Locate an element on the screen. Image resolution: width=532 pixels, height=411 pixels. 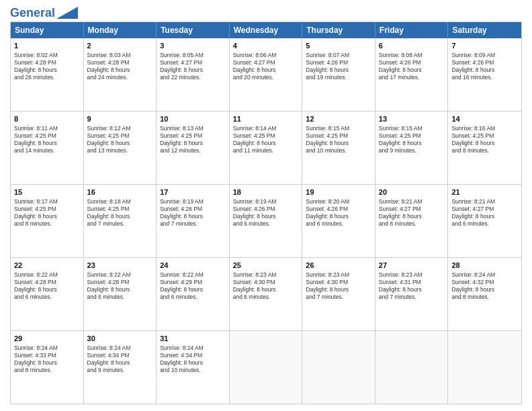
weekday-header: Wednesday is located at coordinates (266, 30).